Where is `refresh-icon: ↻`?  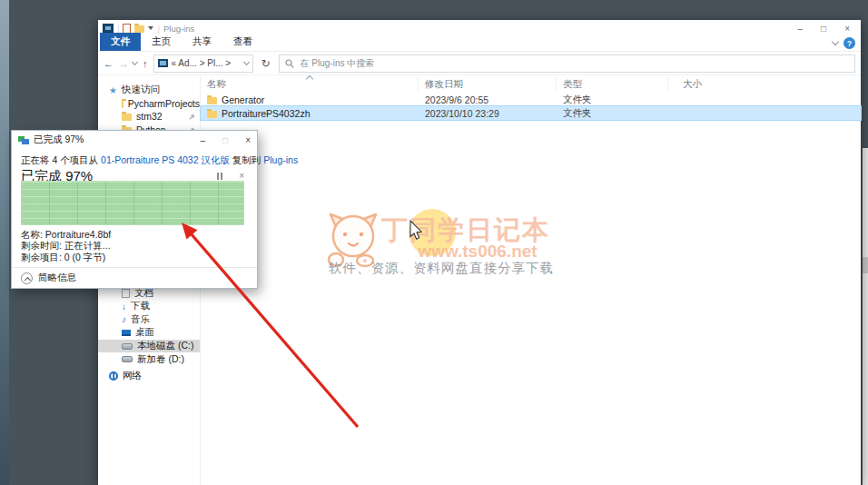
refresh-icon: ↻ is located at coordinates (266, 64).